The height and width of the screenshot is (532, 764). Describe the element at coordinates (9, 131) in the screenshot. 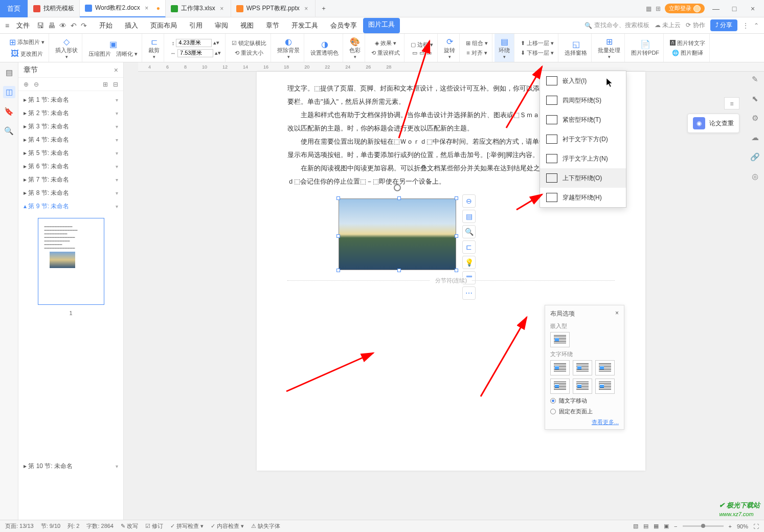

I see `search-panel-icon: 🔍` at that location.